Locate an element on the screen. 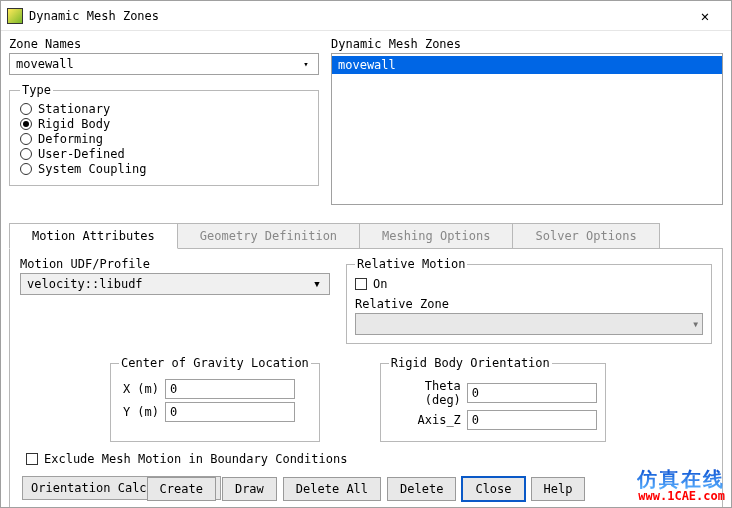 This screenshot has width=732, height=508. type-legend: Type is located at coordinates (36, 90).